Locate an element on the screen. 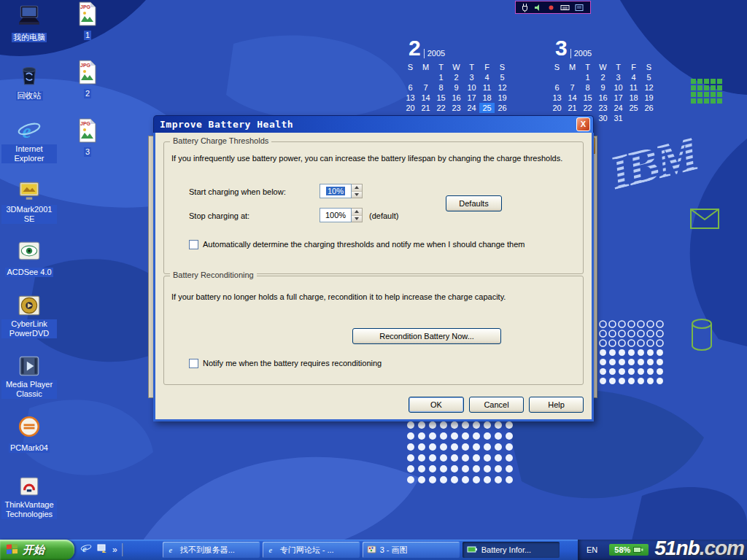  calendar-day: 11 is located at coordinates (487, 88).